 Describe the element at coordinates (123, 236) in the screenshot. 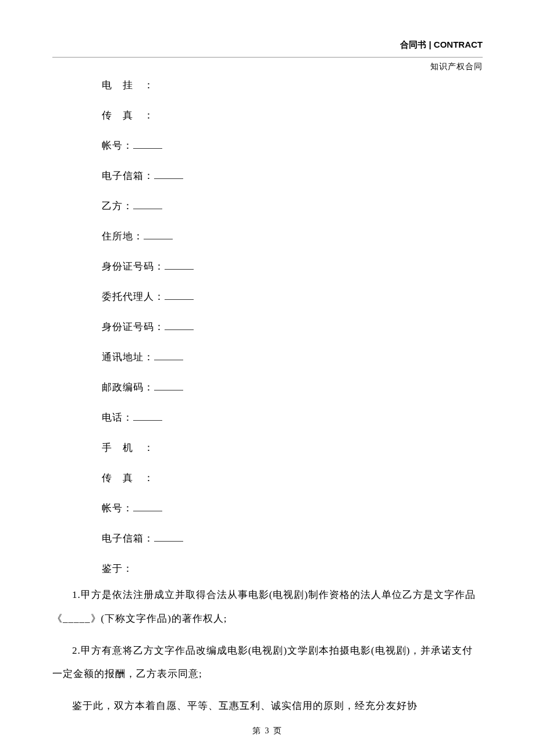

I see `field-label: 住所地：` at that location.